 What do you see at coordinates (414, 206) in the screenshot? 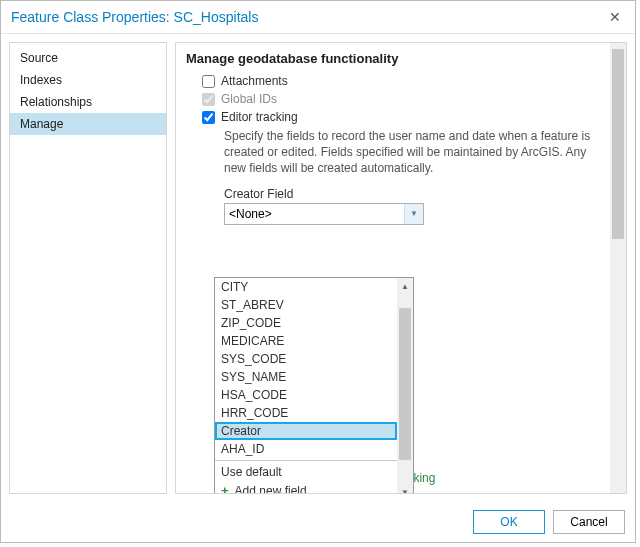
I see `creator-field-block: Creator Field ▼` at bounding box center [414, 206].